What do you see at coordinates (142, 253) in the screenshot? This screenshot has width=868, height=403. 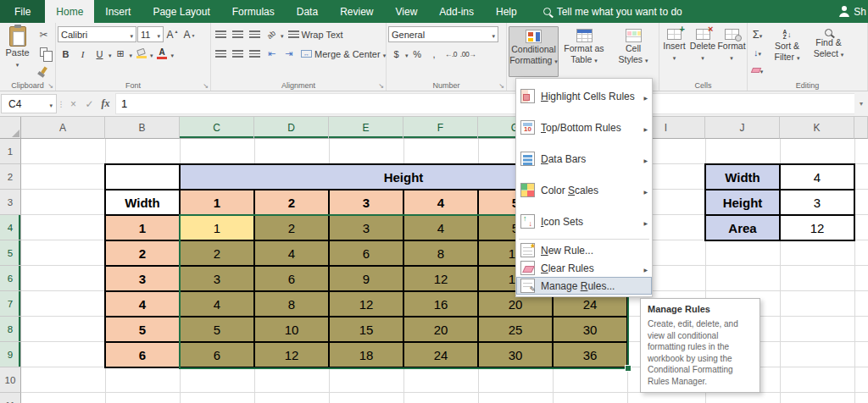 I see `cell-B5: 2` at bounding box center [142, 253].